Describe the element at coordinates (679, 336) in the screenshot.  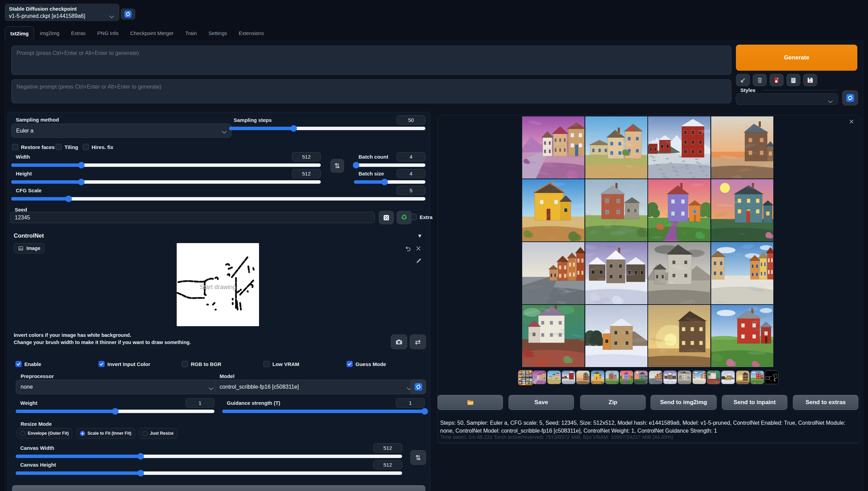
I see `gallery-image-golden-sunset-barn` at that location.